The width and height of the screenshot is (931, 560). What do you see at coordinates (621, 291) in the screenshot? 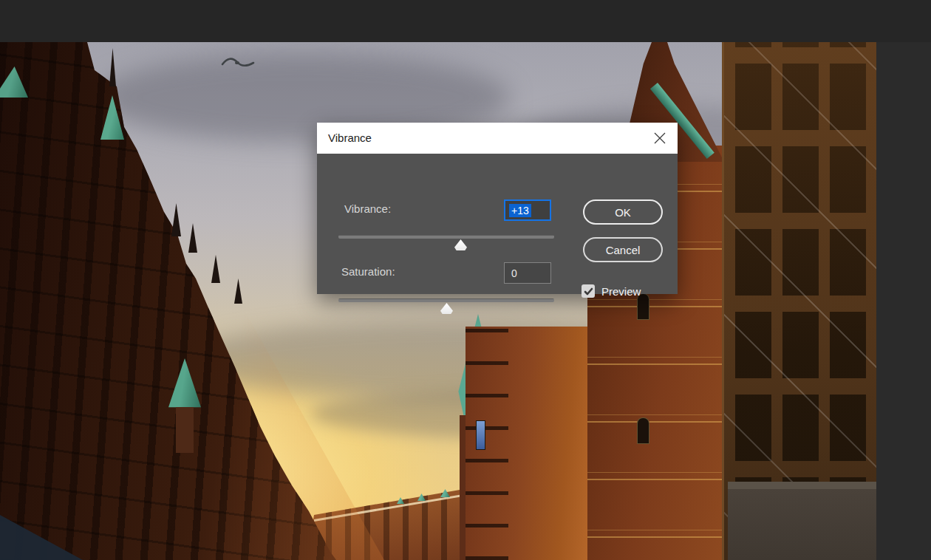
I see `preview-label: Preview` at bounding box center [621, 291].